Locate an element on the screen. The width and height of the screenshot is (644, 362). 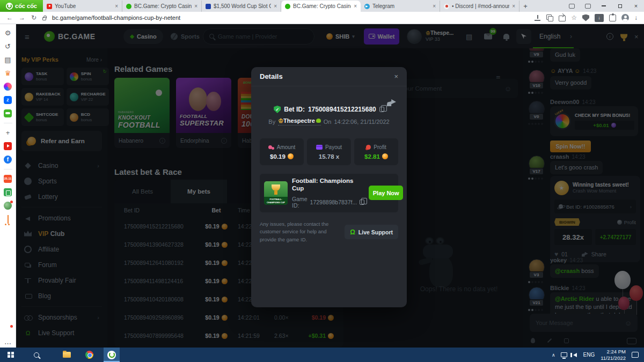
adblock-shield-icon is located at coordinates (586, 18).